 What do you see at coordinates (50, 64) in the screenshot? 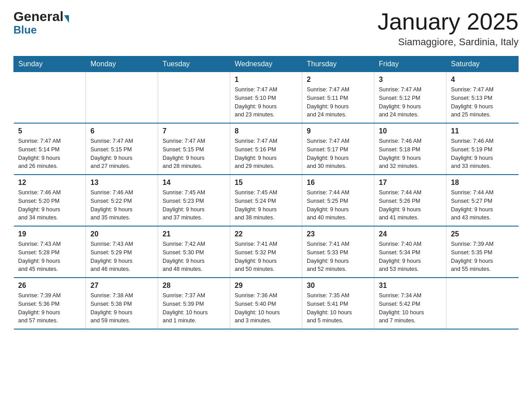
I see `header-day-sunday: Sunday` at bounding box center [50, 64].